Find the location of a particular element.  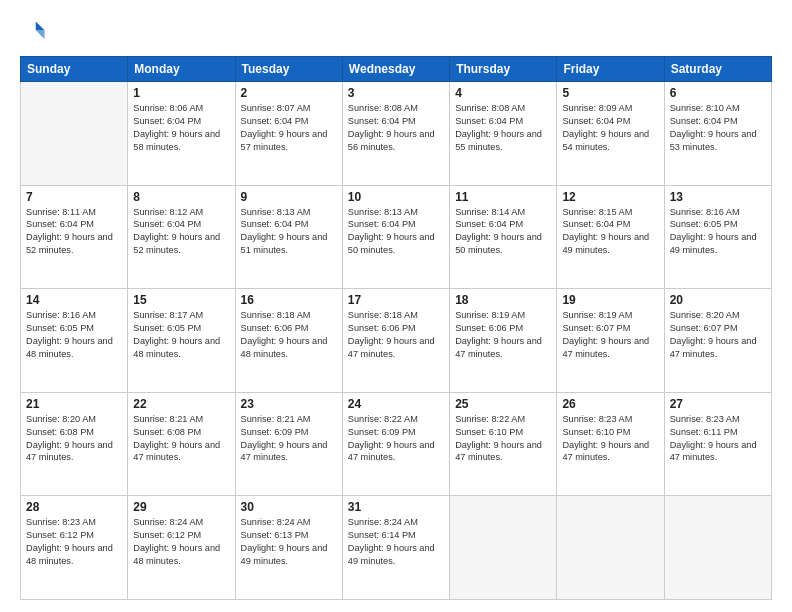

day-number: 25 is located at coordinates (503, 404).